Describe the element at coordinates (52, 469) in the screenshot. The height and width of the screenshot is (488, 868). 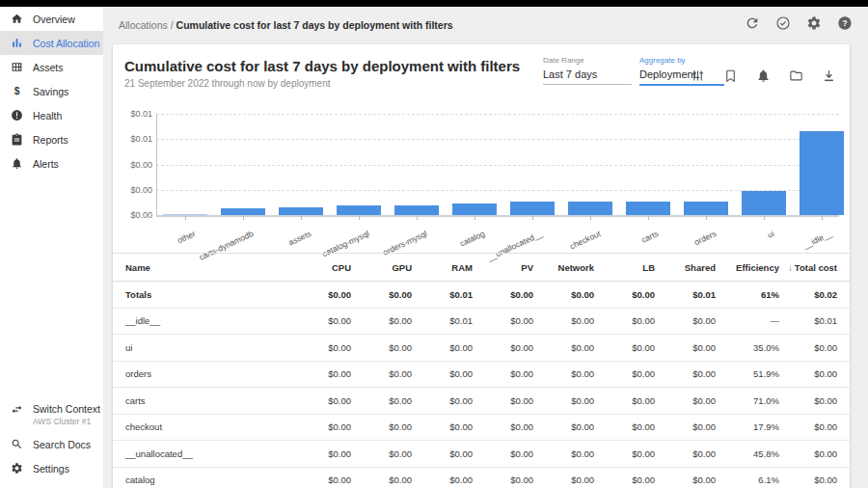
I see `sidebar-footer-settings: Settings` at that location.